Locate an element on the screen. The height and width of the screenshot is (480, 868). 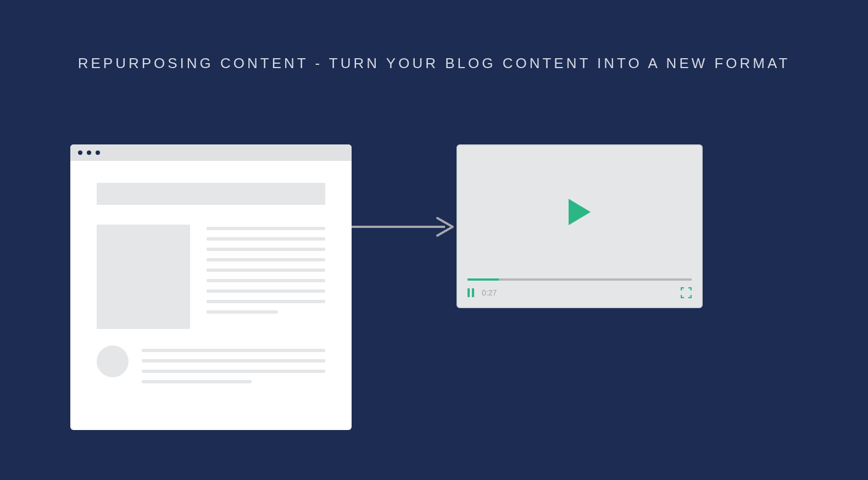
arrow-icon is located at coordinates (404, 227).